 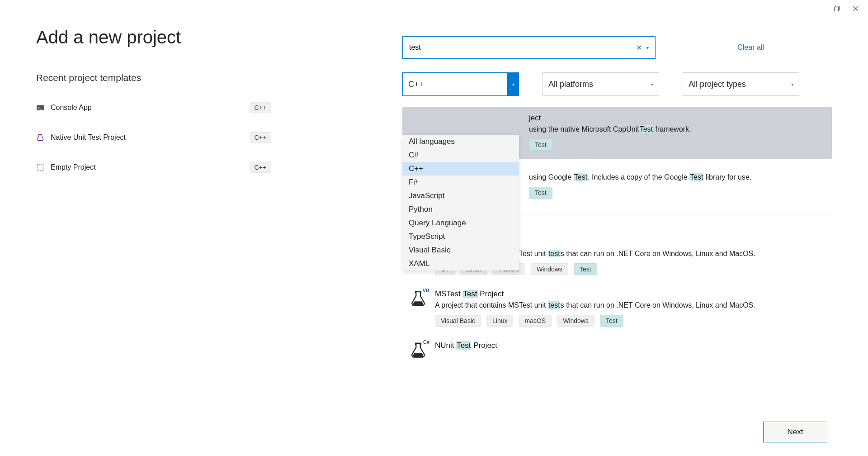 I want to click on language-option: XAML, so click(x=461, y=264).